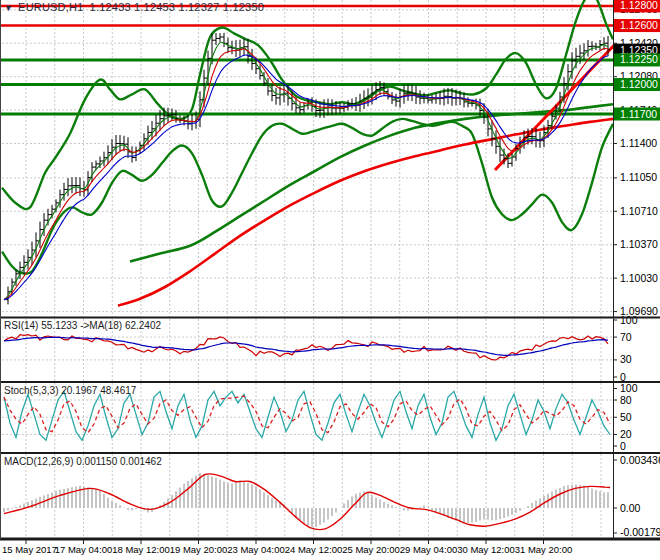 This screenshot has width=660, height=560. I want to click on stoch-k-line, so click(307, 416).